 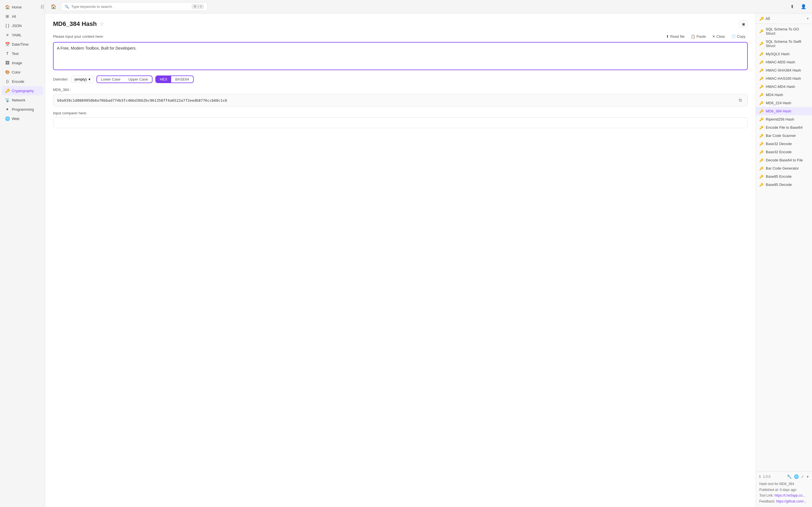 I want to click on yaml-icon: ≡, so click(x=7, y=35).